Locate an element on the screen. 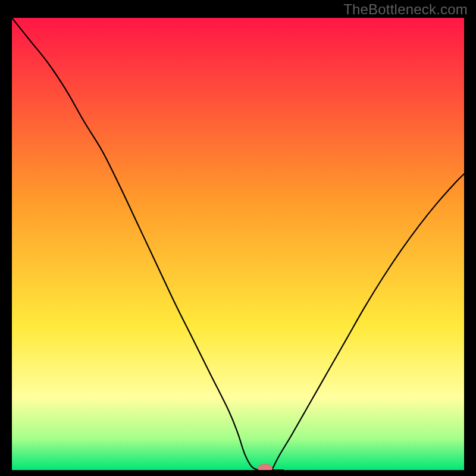 The width and height of the screenshot is (476, 476). optimal-marker is located at coordinates (265, 467).